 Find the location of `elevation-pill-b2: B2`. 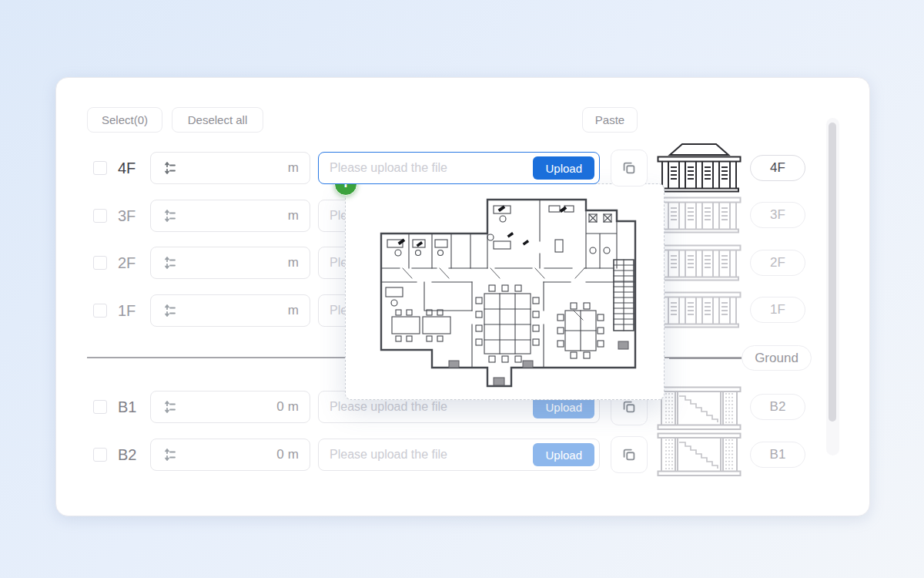

elevation-pill-b2: B2 is located at coordinates (778, 407).